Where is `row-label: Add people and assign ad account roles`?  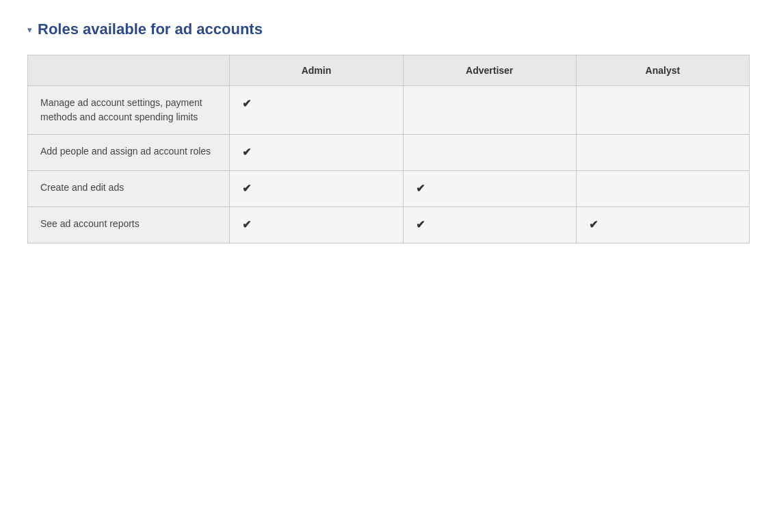
row-label: Add people and assign ad account roles is located at coordinates (129, 153).